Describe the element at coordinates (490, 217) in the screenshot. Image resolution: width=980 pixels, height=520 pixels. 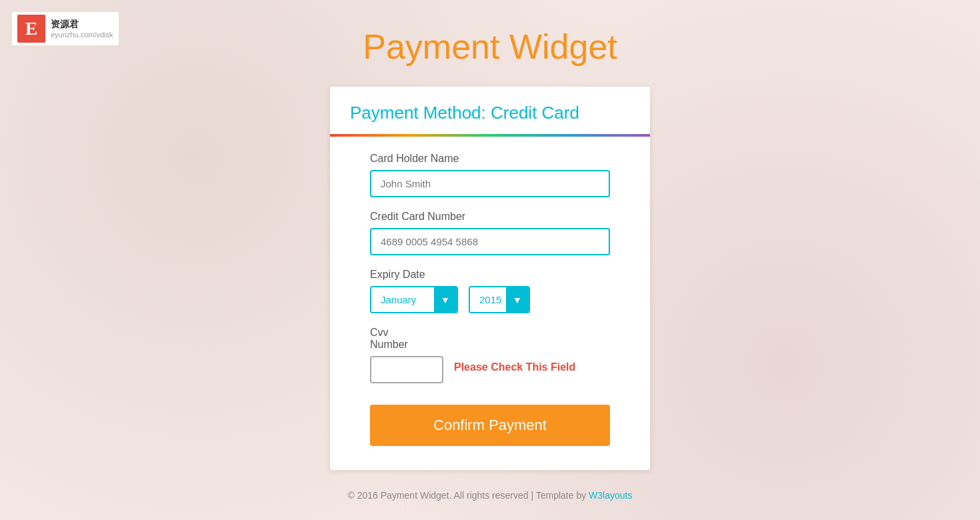
I see `card-number-label: Credit Card Number` at that location.